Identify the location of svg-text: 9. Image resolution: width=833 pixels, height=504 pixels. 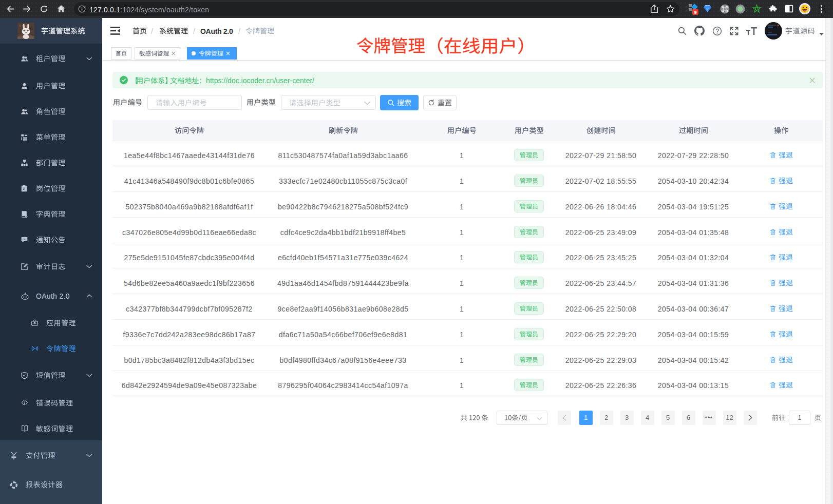
(695, 12).